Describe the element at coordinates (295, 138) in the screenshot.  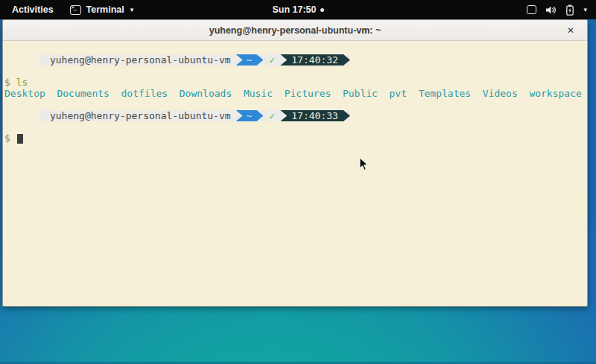
I see `current-prompt-line: $` at that location.